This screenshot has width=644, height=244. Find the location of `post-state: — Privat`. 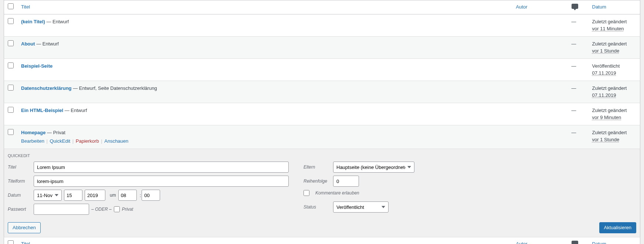

post-state: — Privat is located at coordinates (55, 132).